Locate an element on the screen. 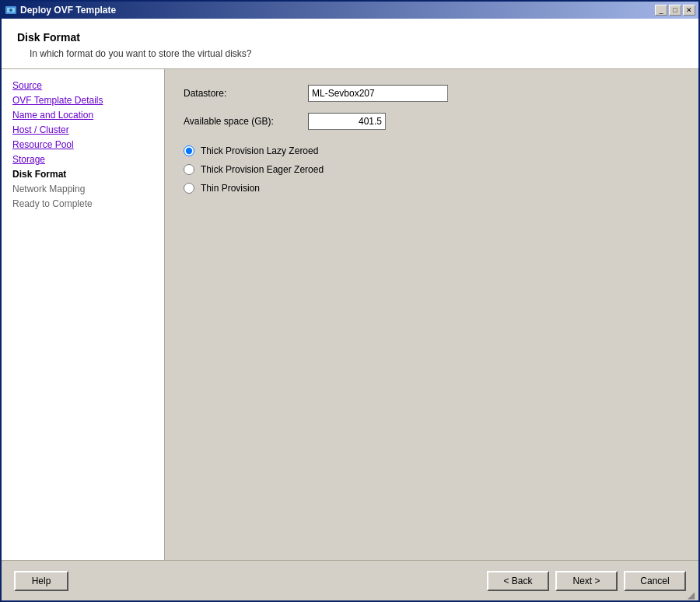 This screenshot has height=602, width=700. radio-thick-lazy: Thick Provision Lazy Zeroed is located at coordinates (432, 151).